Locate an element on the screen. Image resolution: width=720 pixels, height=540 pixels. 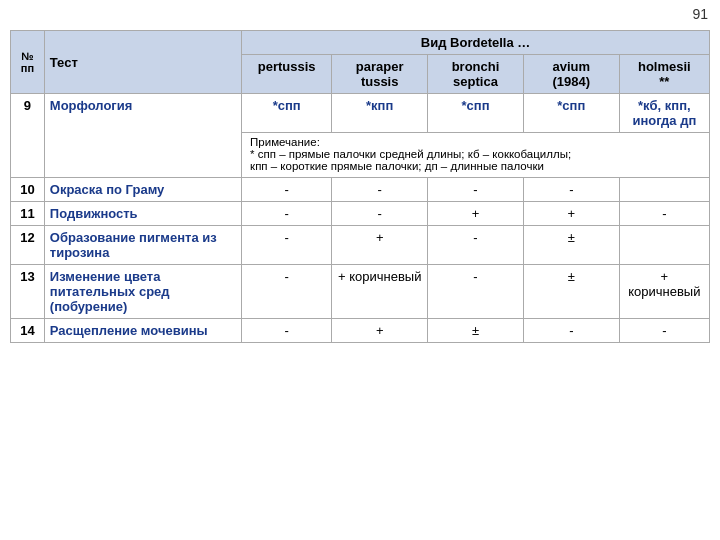
header-avium: avium(1984) is located at coordinates (571, 74).